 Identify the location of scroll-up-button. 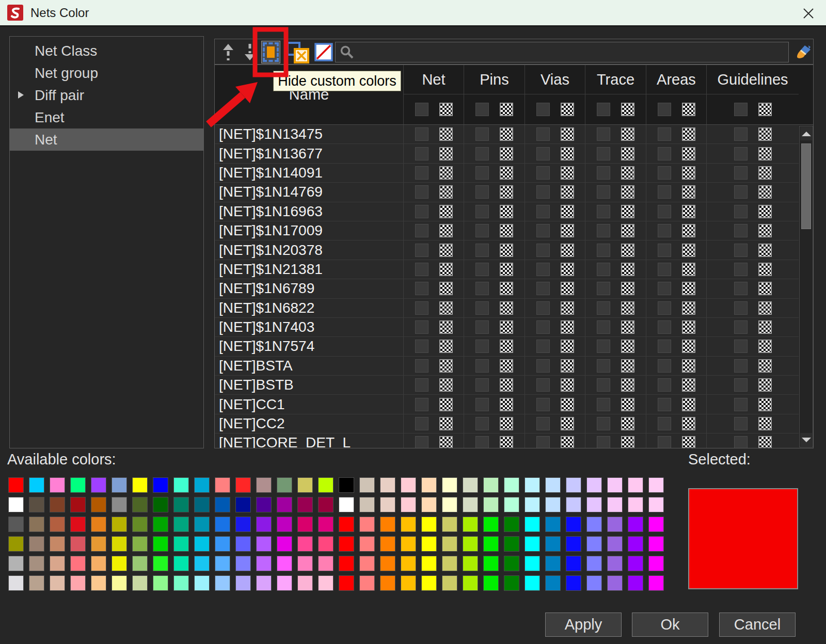
(806, 134).